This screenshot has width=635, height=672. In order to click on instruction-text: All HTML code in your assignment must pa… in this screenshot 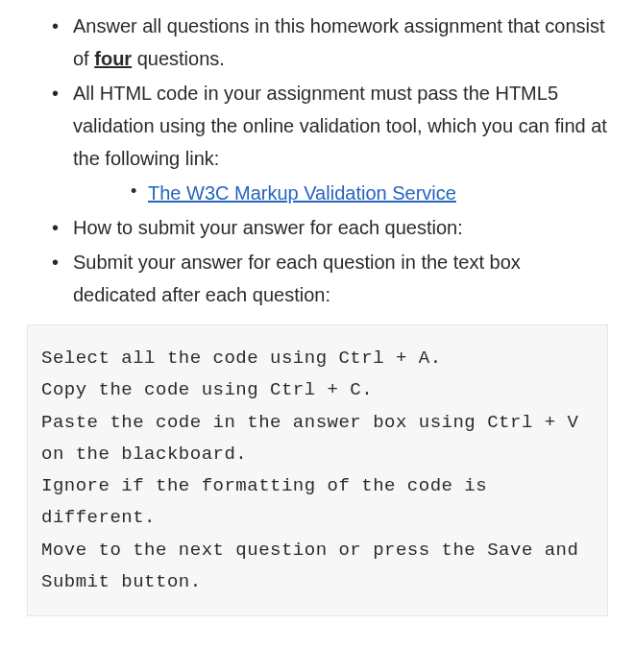, I will do `click(340, 126)`.